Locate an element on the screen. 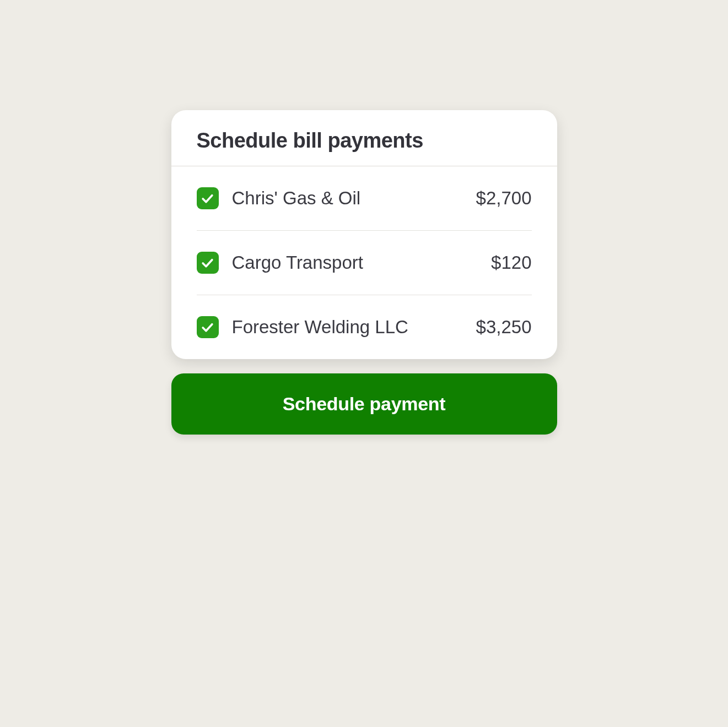 This screenshot has height=727, width=728. bill-amount: $3,250 is located at coordinates (504, 327).